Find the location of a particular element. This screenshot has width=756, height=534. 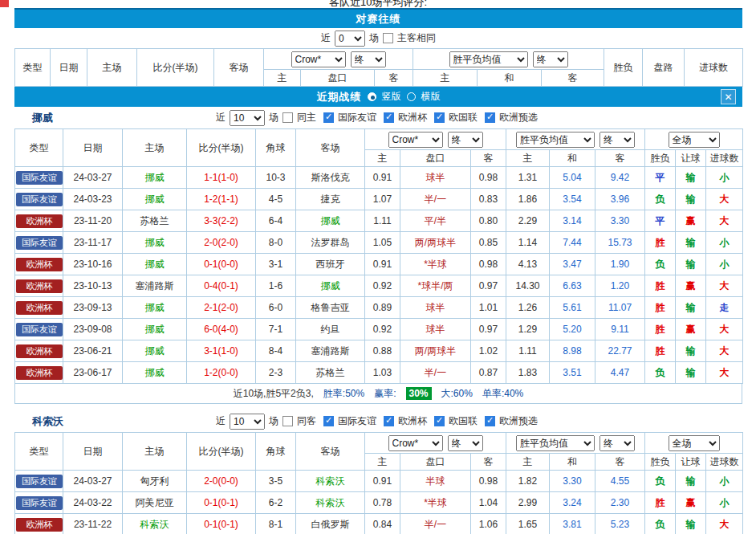

away-team: 塞浦路斯 is located at coordinates (331, 352).